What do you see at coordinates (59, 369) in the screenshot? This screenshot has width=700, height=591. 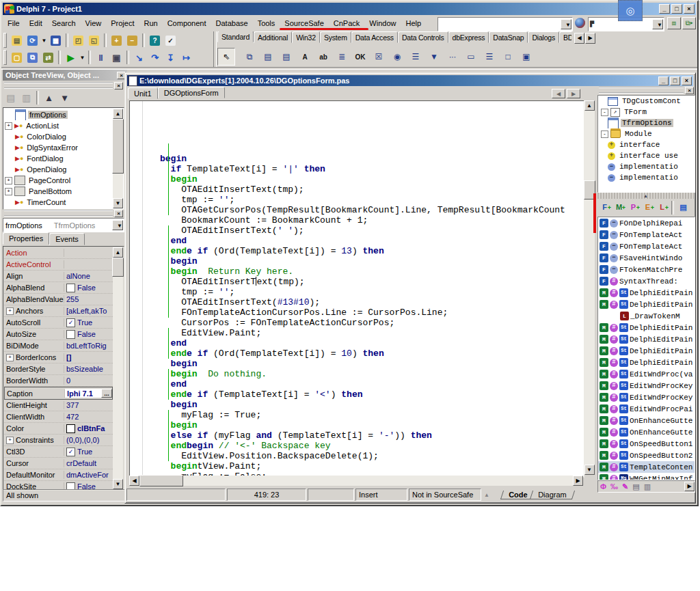 I see `property-borderstyle: BorderStylebsSizeable` at bounding box center [59, 369].